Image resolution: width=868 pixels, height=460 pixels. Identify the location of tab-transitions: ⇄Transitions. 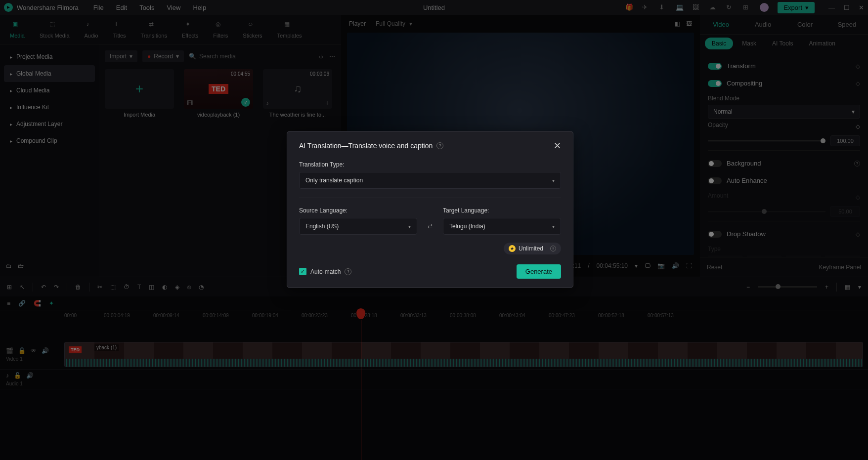
(154, 30).